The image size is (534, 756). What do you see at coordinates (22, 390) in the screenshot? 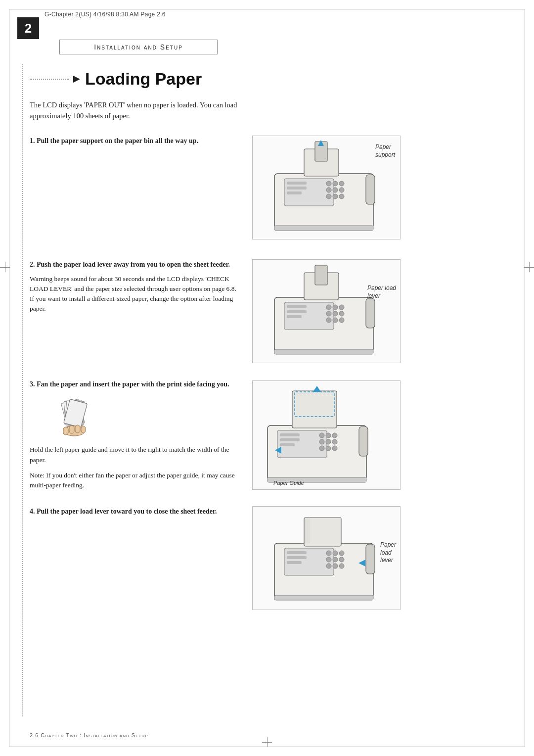
I see `dotted-left-border` at bounding box center [22, 390].